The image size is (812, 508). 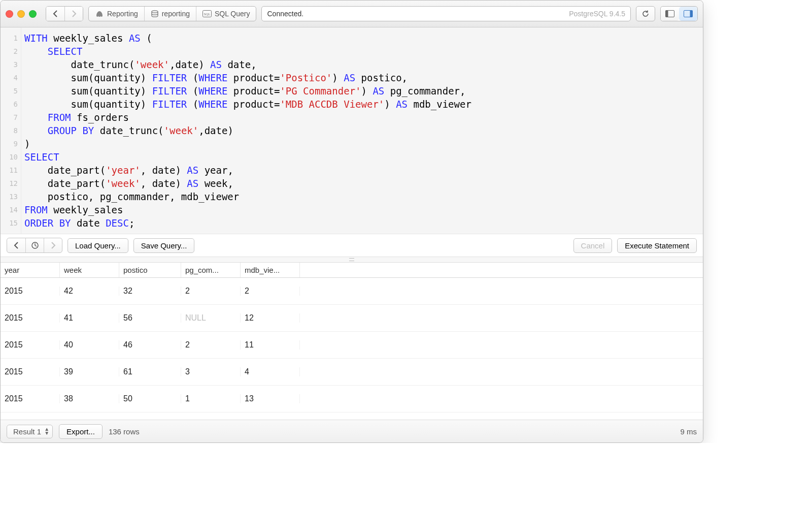 I want to click on table-cell: 42, so click(x=89, y=291).